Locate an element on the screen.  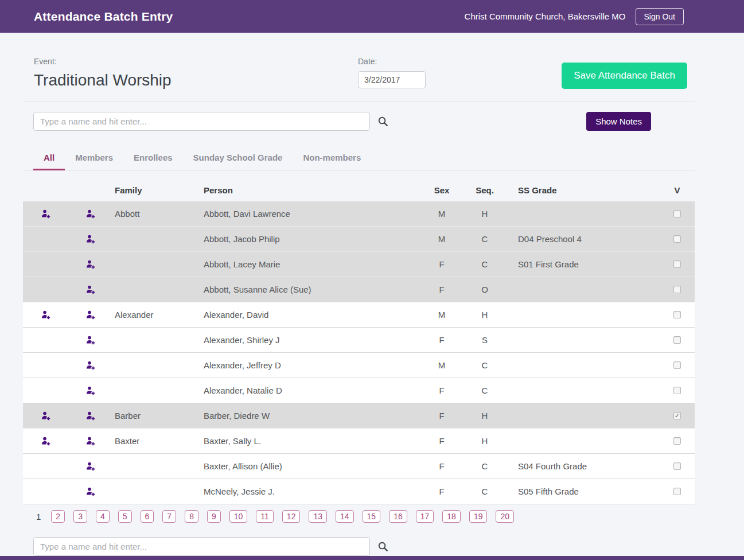
table-header-seq: Seq. is located at coordinates (485, 190).